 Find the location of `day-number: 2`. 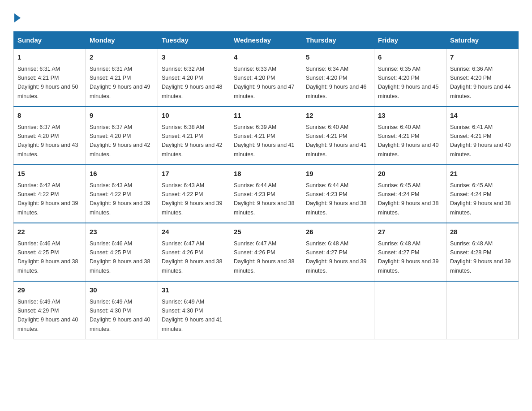

day-number: 2 is located at coordinates (122, 57).